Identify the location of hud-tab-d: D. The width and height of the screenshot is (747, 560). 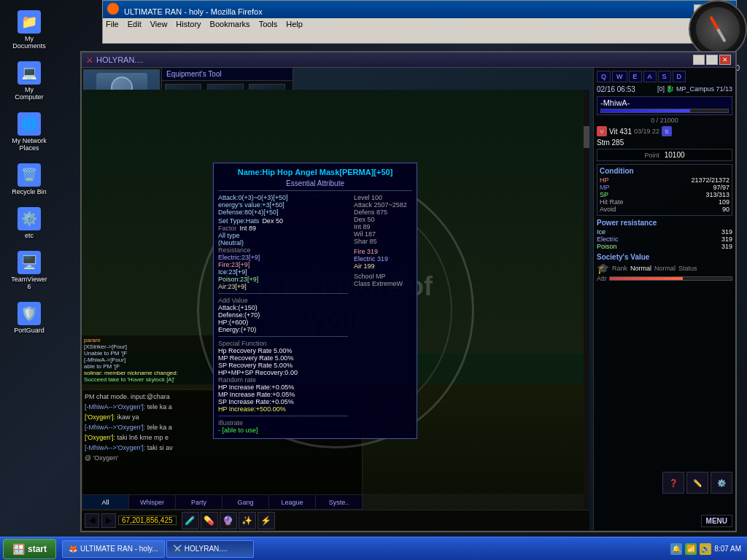
(680, 77).